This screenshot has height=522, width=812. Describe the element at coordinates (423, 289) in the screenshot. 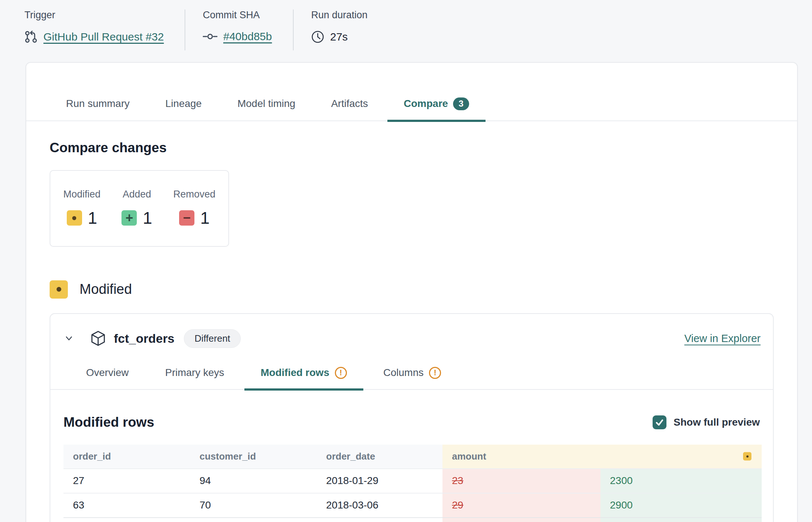

I see `modified-section-header: Modified` at that location.